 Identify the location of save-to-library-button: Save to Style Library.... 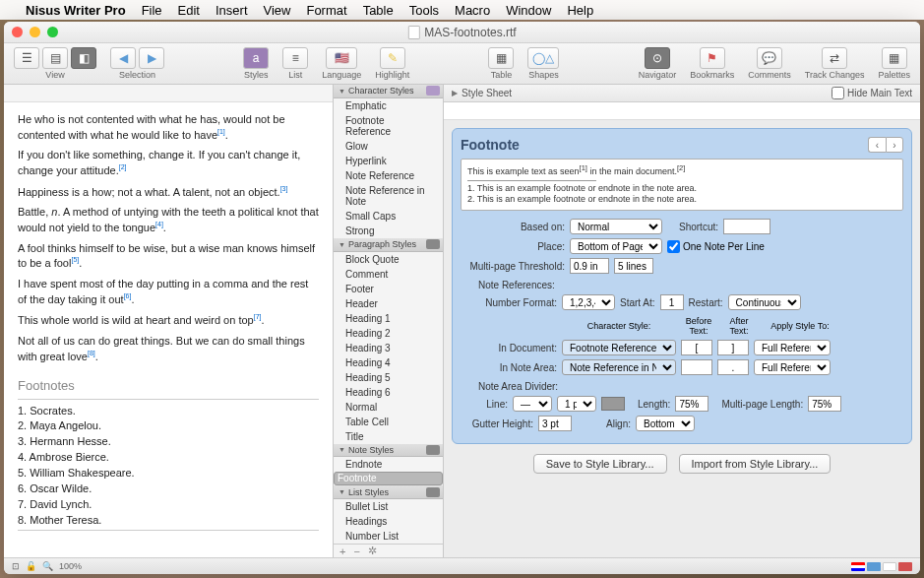
(600, 464).